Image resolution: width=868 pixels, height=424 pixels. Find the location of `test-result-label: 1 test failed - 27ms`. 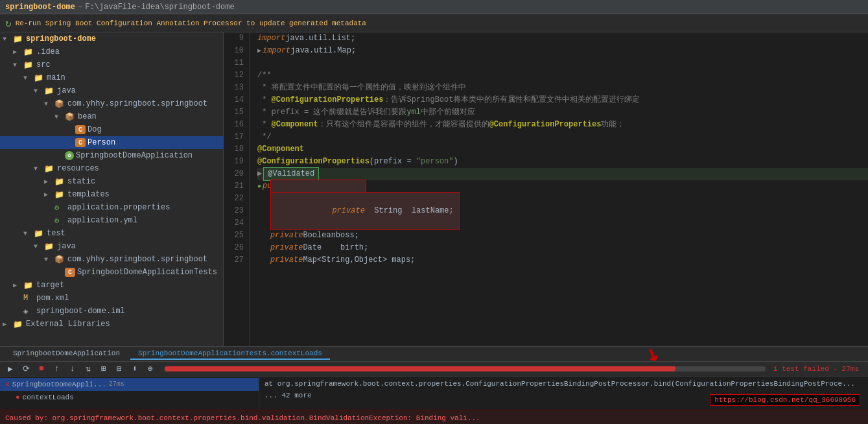

test-result-label: 1 test failed - 27ms is located at coordinates (816, 369).